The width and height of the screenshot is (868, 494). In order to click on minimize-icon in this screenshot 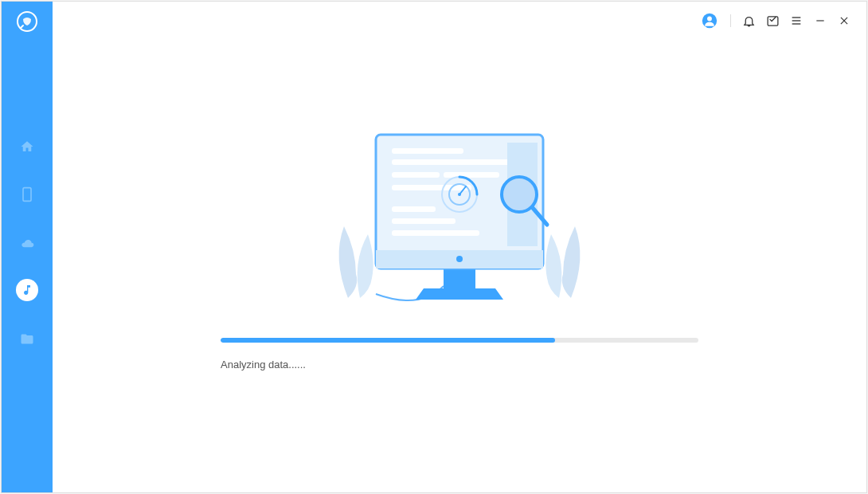, I will do `click(820, 21)`.